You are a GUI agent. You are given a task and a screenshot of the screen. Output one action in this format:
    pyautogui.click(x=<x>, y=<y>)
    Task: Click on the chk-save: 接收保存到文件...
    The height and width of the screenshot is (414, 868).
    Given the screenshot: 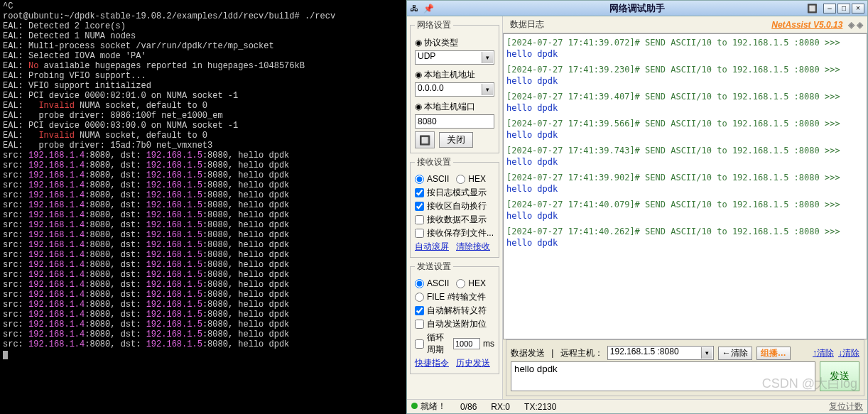 What is the action you would take?
    pyautogui.click(x=455, y=233)
    